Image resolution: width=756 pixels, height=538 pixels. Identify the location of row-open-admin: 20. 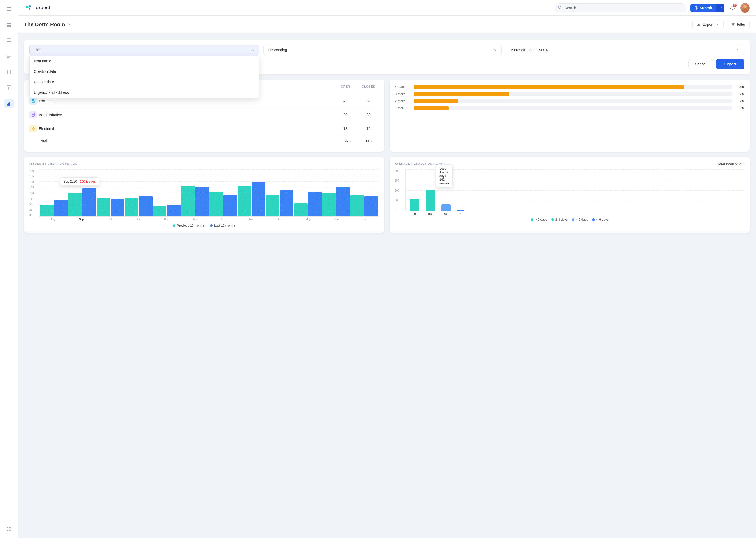
(346, 115).